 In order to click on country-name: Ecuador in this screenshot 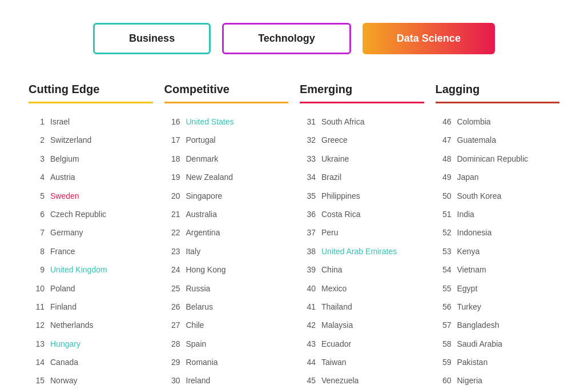, I will do `click(336, 344)`.